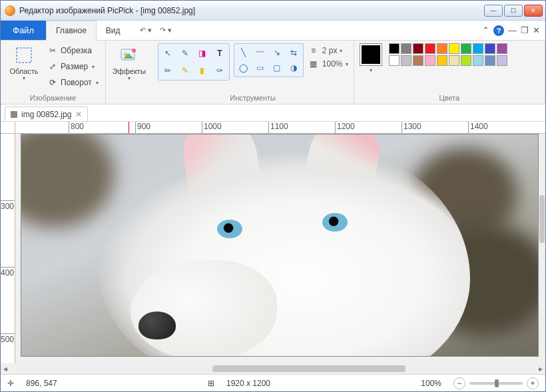 The height and width of the screenshot is (392, 546). Describe the element at coordinates (8, 249) in the screenshot. I see `ruler-vertical: 300400500` at that location.